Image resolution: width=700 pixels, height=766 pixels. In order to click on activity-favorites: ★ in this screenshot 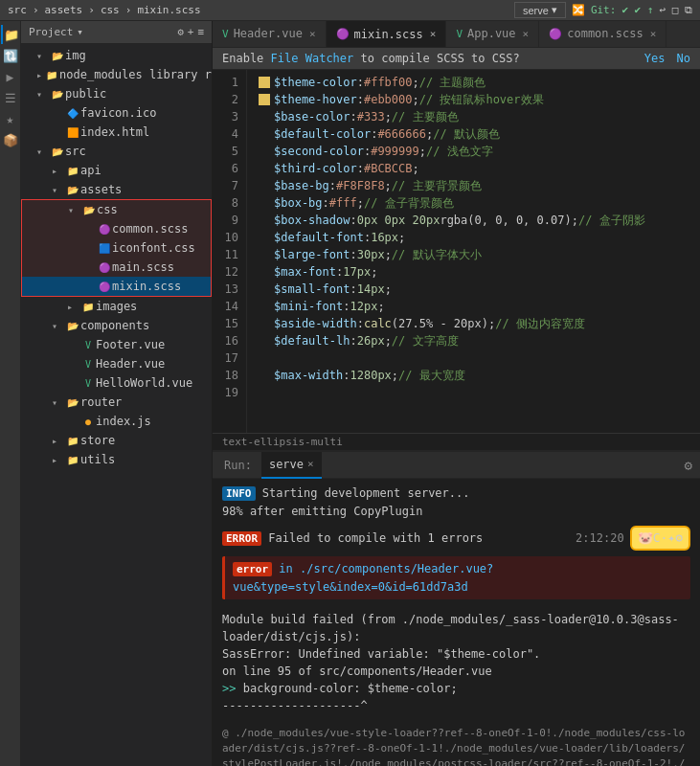, I will do `click(11, 119)`.